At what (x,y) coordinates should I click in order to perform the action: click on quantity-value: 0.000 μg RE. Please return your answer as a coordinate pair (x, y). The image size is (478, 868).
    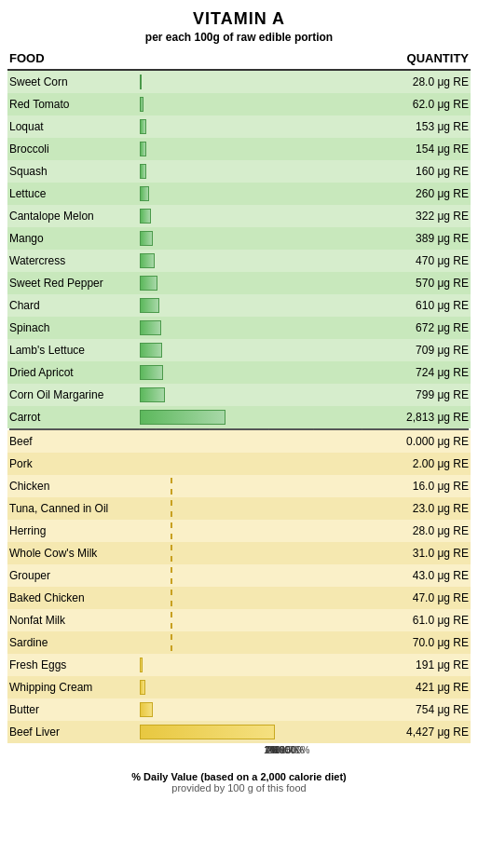
    Looking at the image, I should click on (427, 441).